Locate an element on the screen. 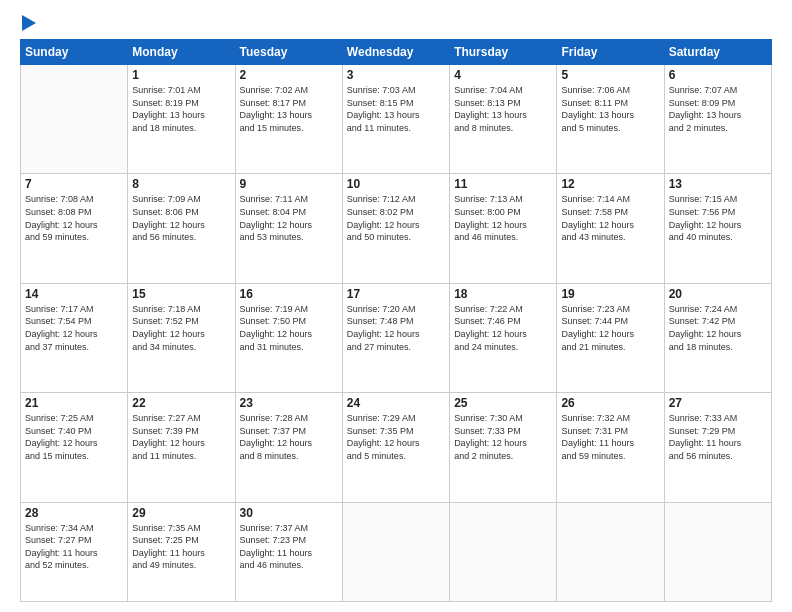 Image resolution: width=792 pixels, height=612 pixels. day-info: Sunrise: 7:11 AM Sunset: 8:04 PM Dayligh… is located at coordinates (289, 218).